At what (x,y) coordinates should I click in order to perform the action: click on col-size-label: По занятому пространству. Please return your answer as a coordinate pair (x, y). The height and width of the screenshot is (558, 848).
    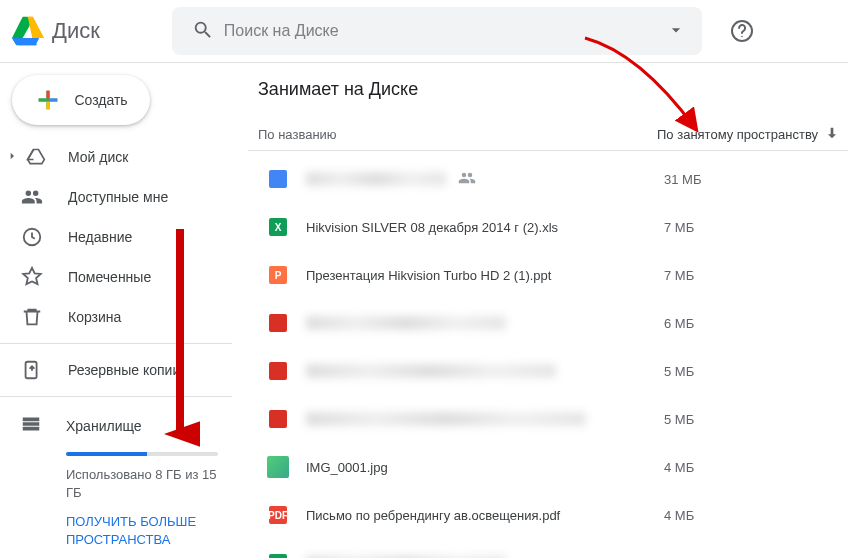
    Looking at the image, I should click on (738, 134).